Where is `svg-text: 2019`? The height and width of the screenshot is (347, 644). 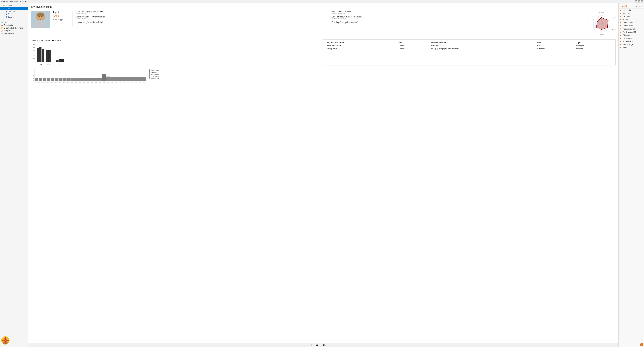 svg-text: 2019 is located at coordinates (132, 82).